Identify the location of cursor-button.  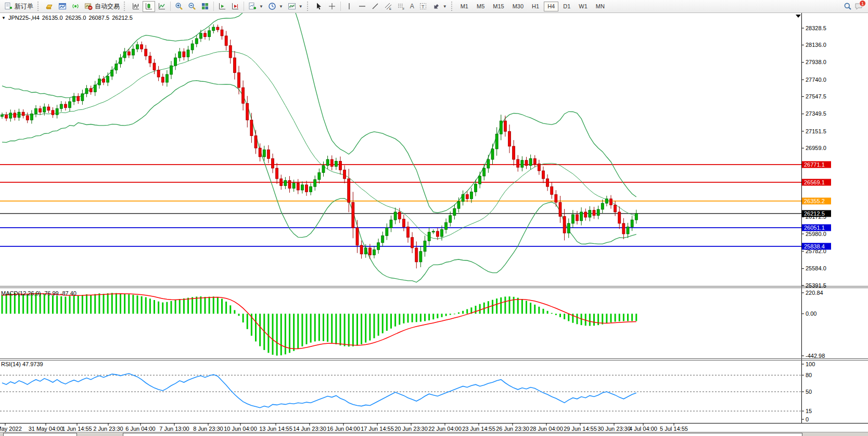
(319, 6).